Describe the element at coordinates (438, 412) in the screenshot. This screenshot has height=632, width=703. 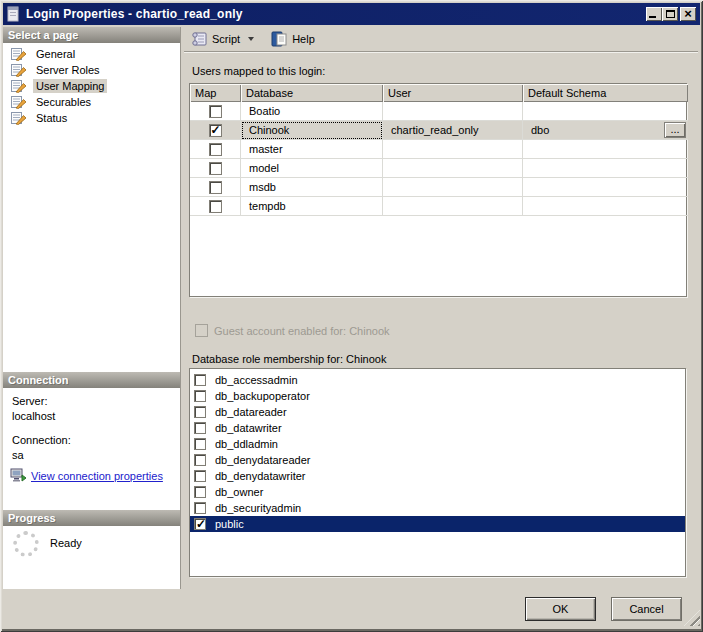
I see `role-item-db-datareader: db_datareader` at that location.